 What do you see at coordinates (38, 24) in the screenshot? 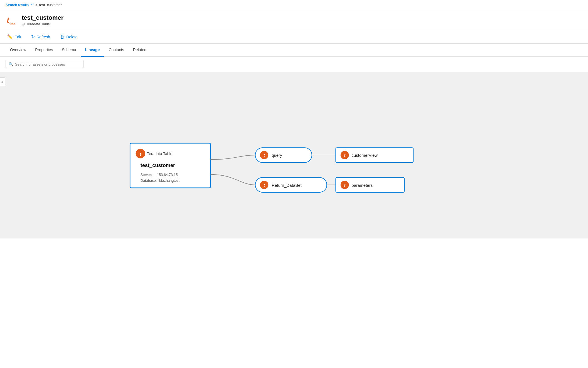
I see `asset-type-label: Teradata Table` at bounding box center [38, 24].